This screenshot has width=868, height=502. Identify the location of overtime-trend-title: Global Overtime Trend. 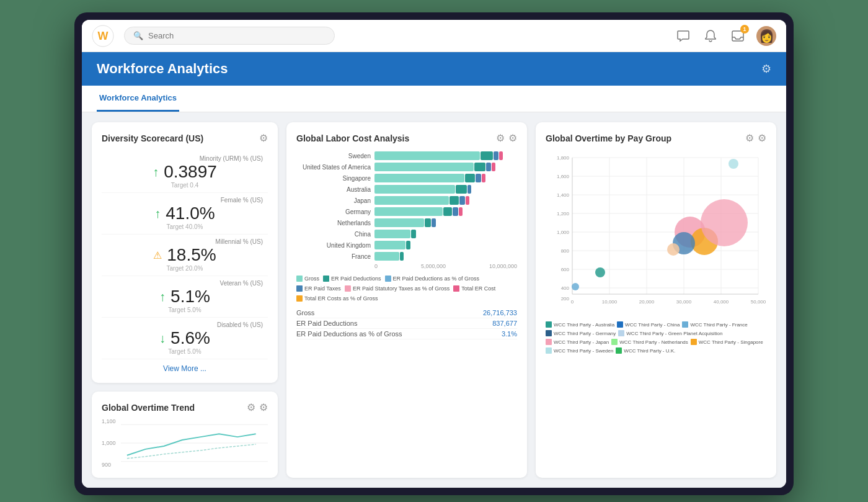
(148, 408).